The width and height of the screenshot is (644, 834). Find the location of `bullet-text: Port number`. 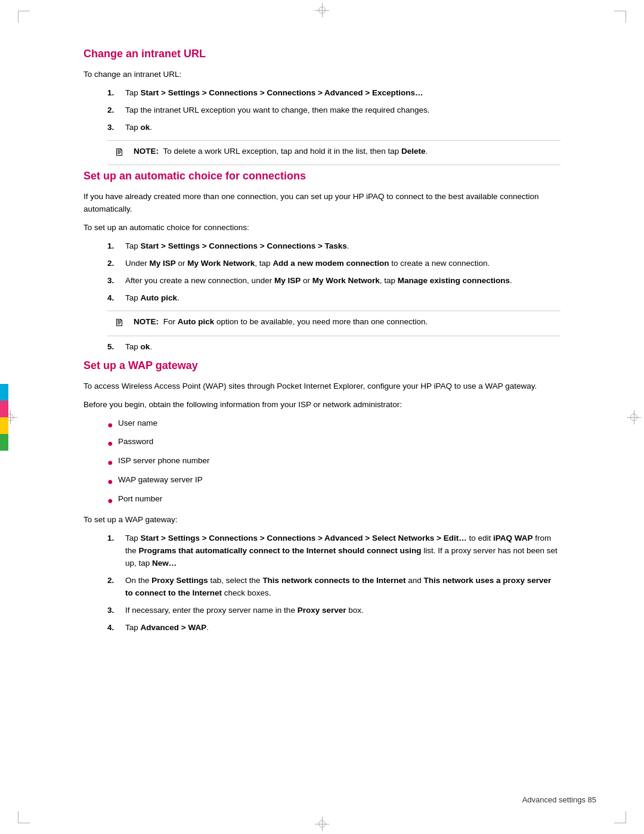

bullet-text: Port number is located at coordinates (140, 500).